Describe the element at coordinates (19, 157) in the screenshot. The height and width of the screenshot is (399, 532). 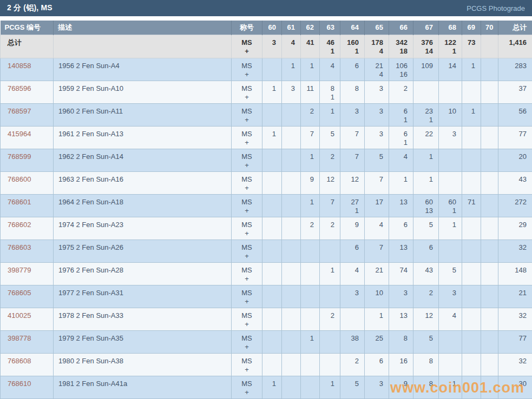
I see `pcgs-number-link: 768599` at that location.